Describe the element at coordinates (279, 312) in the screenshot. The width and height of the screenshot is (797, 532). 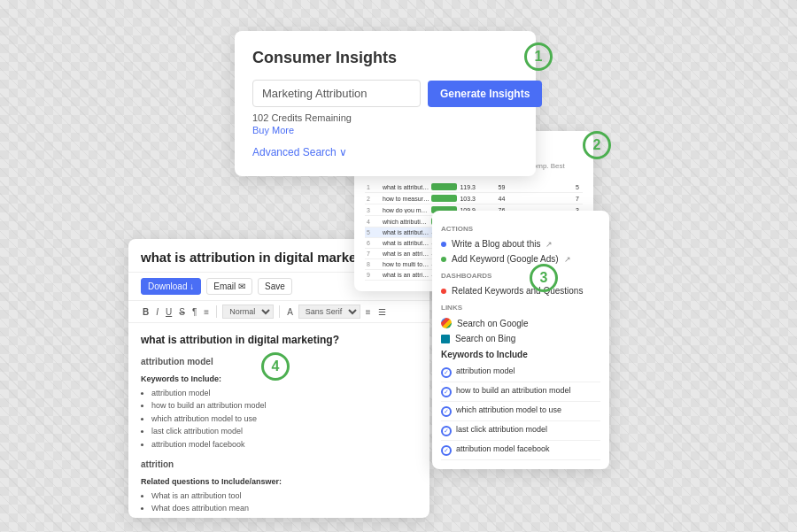
I see `format-toolbar: B I U S ¶ ≡ Normal H1 H2 A Sans Serif Se…` at that location.